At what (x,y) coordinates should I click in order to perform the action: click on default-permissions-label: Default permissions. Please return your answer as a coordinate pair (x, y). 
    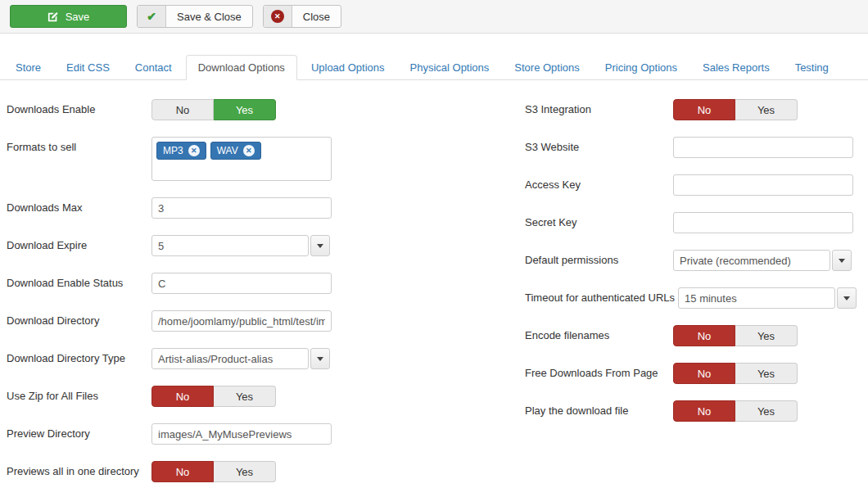
    Looking at the image, I should click on (599, 260).